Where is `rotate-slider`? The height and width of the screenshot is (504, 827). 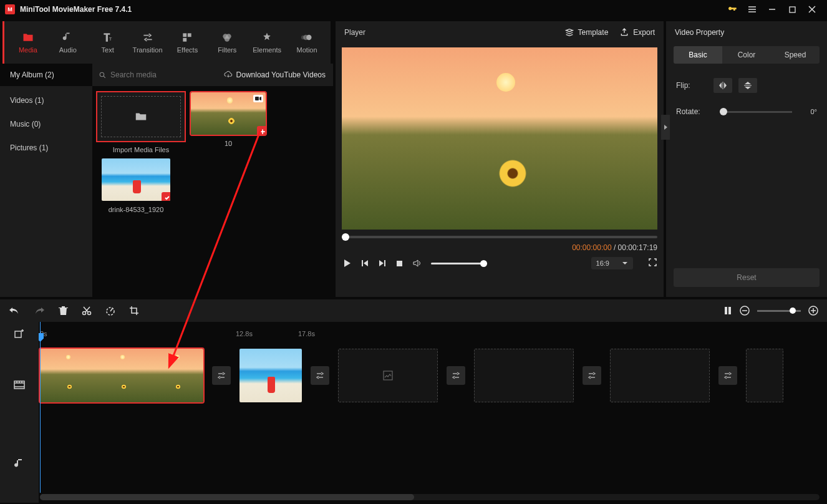 rotate-slider is located at coordinates (756, 112).